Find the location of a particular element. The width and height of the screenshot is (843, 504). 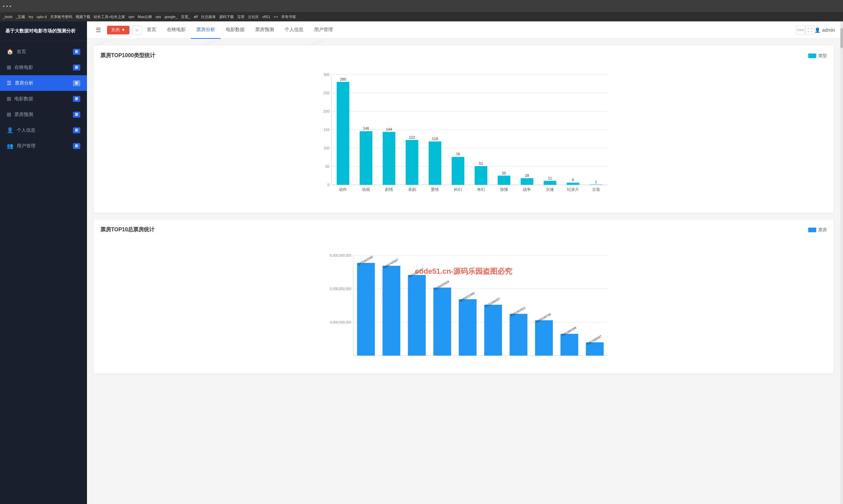

nav-label-2: 票房分析 is located at coordinates (24, 83).